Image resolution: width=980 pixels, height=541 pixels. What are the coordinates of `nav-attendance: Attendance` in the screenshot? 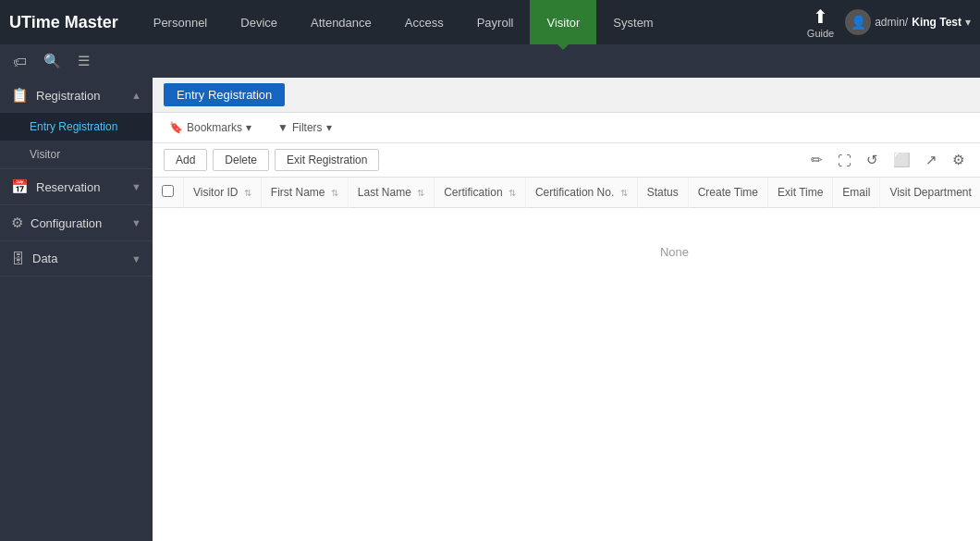 It's located at (341, 22).